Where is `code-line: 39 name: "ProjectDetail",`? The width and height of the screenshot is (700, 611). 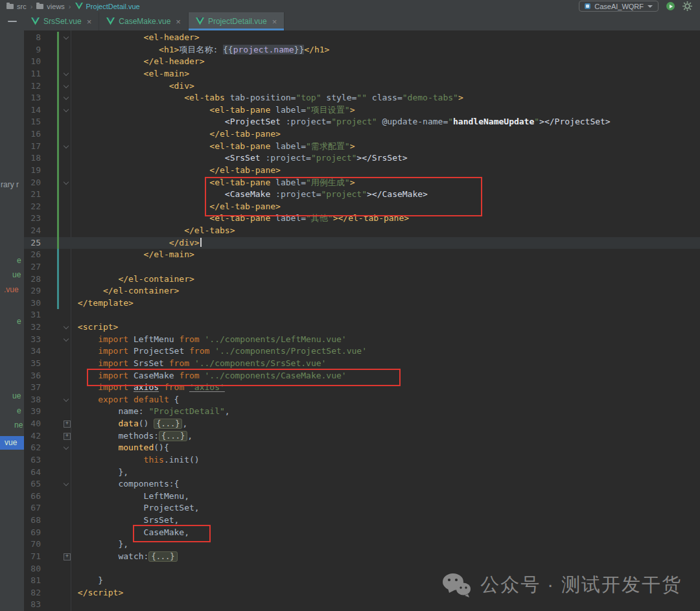 code-line: 39 name: "ProjectDetail", is located at coordinates (362, 412).